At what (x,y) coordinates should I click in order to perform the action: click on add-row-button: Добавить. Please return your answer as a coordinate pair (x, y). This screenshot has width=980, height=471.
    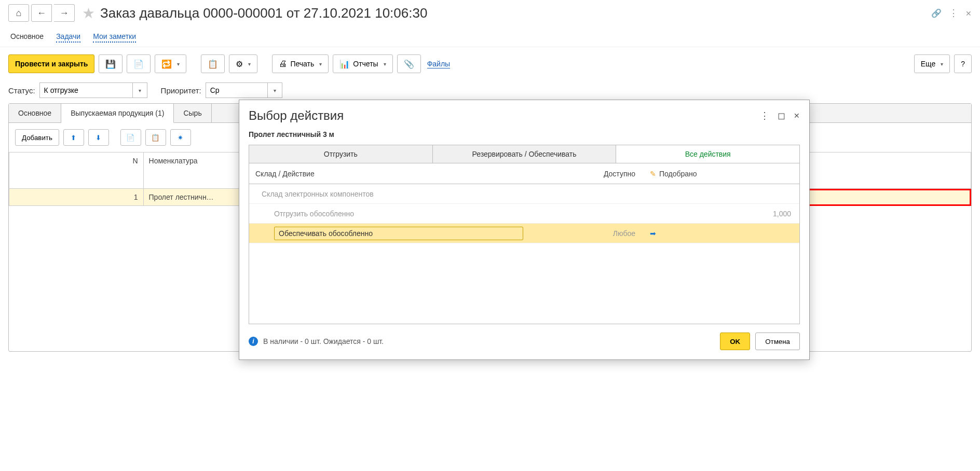
    Looking at the image, I should click on (37, 137).